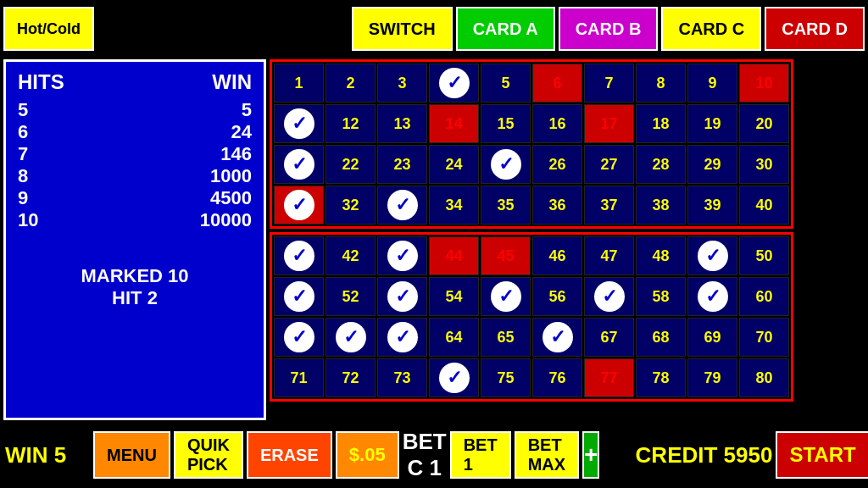 The image size is (868, 488). What do you see at coordinates (558, 205) in the screenshot?
I see `keno-cell: 36` at bounding box center [558, 205].